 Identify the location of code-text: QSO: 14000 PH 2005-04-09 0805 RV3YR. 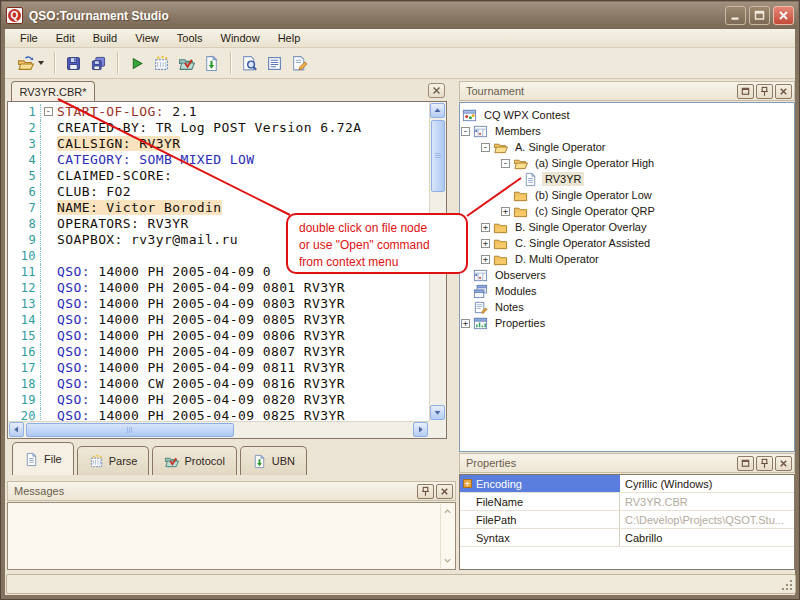
(243, 320).